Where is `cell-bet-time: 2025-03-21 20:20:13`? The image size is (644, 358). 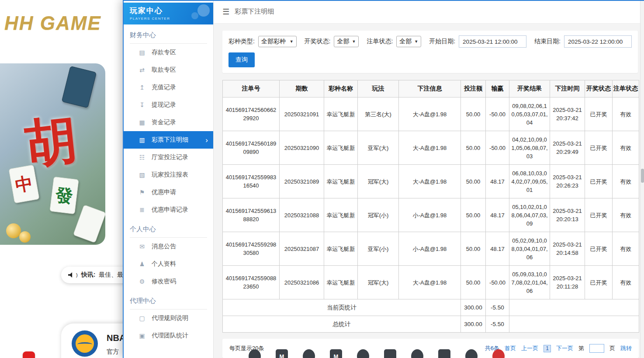
cell-bet-time: 2025-03-21 20:20:13 is located at coordinates (568, 215).